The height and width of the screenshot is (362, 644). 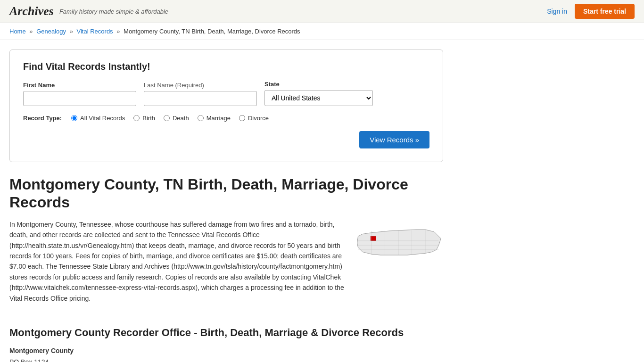 What do you see at coordinates (51, 31) in the screenshot?
I see `breadcrumb-genealogy: Genealogy` at bounding box center [51, 31].